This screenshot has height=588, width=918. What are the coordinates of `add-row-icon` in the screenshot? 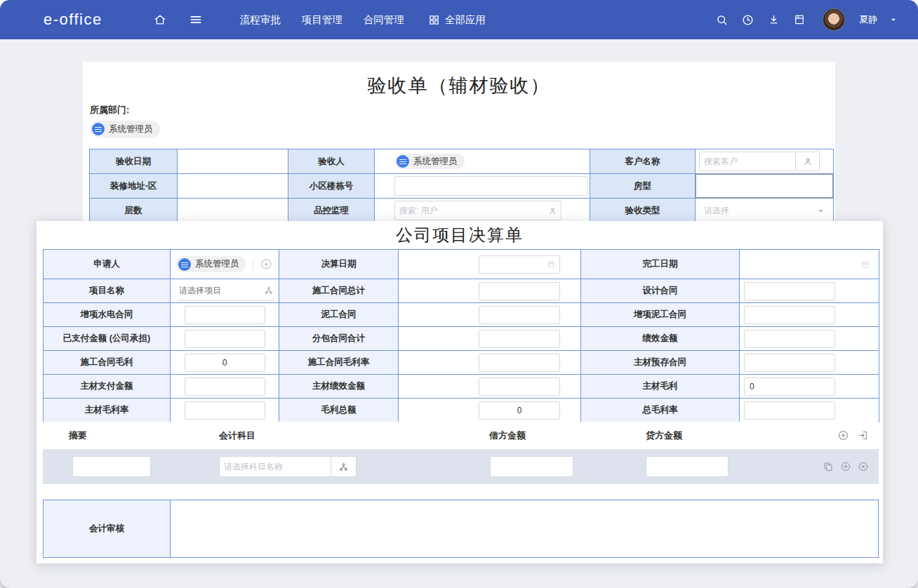 It's located at (846, 467).